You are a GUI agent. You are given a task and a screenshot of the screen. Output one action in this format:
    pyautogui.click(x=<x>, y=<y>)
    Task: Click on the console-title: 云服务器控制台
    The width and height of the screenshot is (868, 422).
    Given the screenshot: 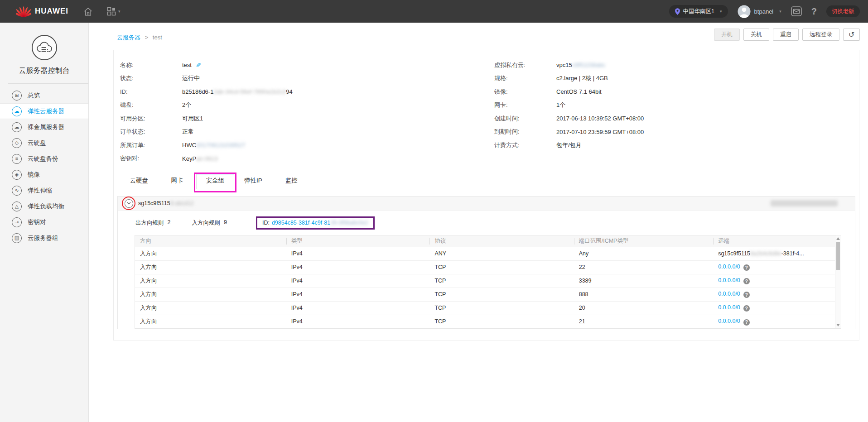 What is the action you would take?
    pyautogui.click(x=44, y=71)
    